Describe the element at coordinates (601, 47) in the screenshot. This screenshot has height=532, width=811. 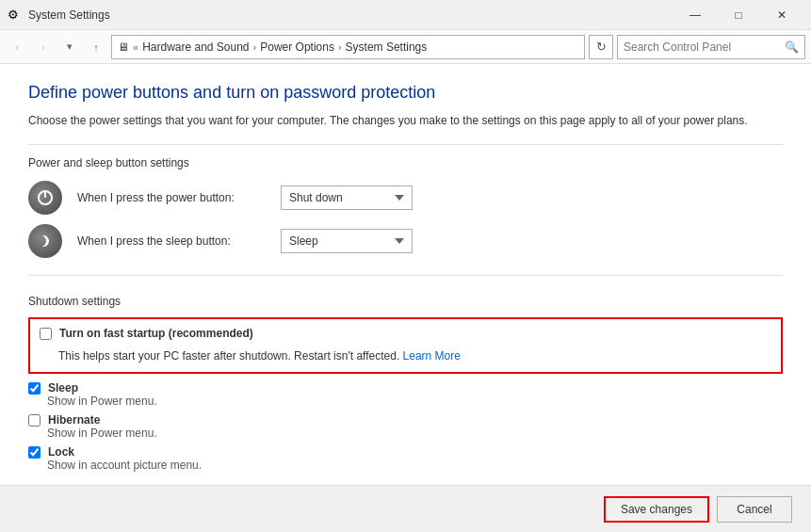
I see `refresh-button: ↻` at that location.